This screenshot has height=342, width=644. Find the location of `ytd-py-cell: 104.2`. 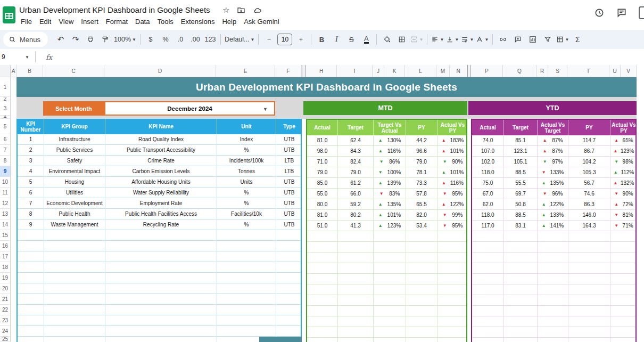

ytd-py-cell: 104.2 is located at coordinates (590, 162).